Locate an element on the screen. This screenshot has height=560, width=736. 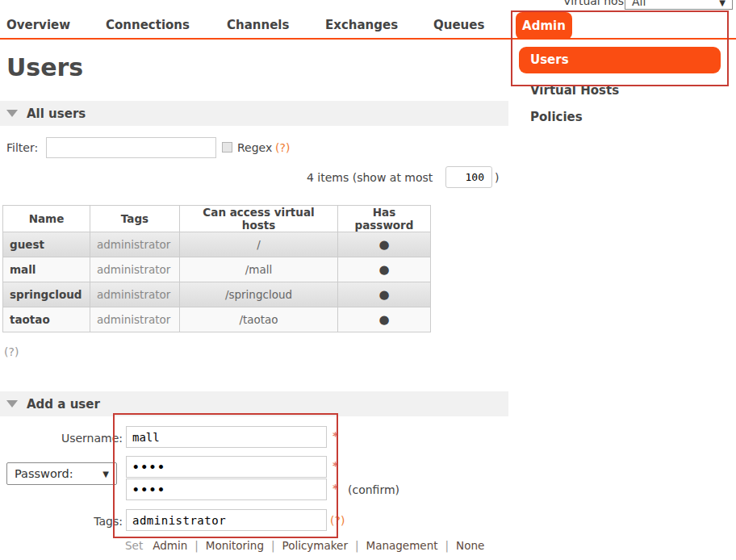
user-name-link: mall is located at coordinates (47, 270).